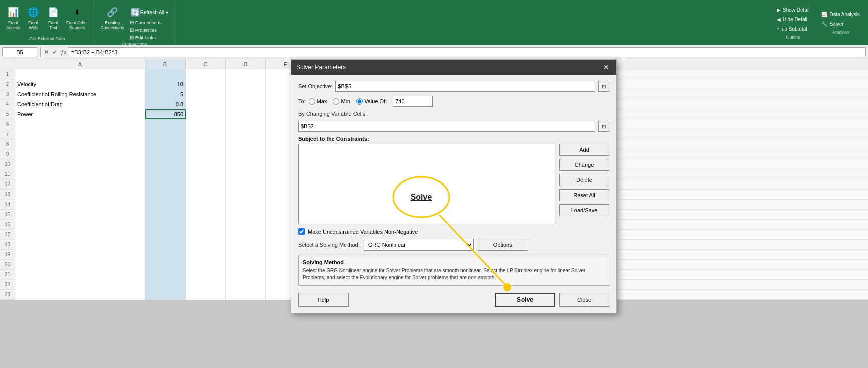 This screenshot has width=868, height=368. I want to click on cell-d14, so click(246, 205).